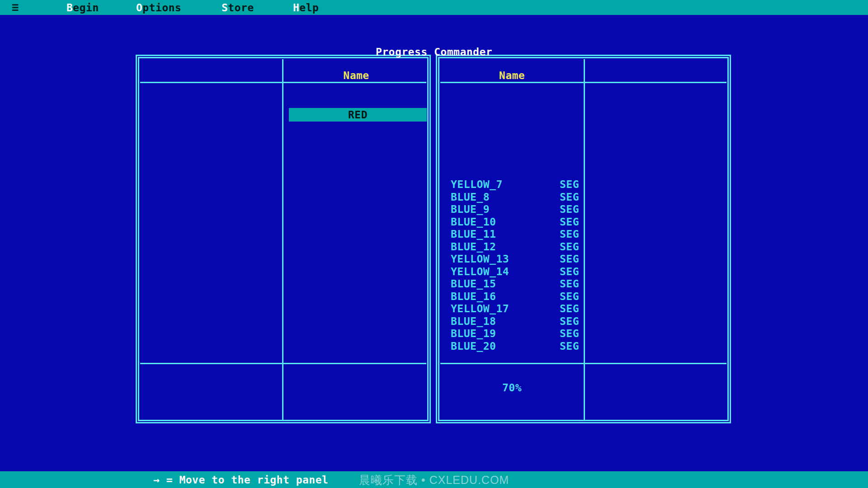 Image resolution: width=868 pixels, height=488 pixels. What do you see at coordinates (470, 210) in the screenshot?
I see `file-name: BLUE_9` at bounding box center [470, 210].